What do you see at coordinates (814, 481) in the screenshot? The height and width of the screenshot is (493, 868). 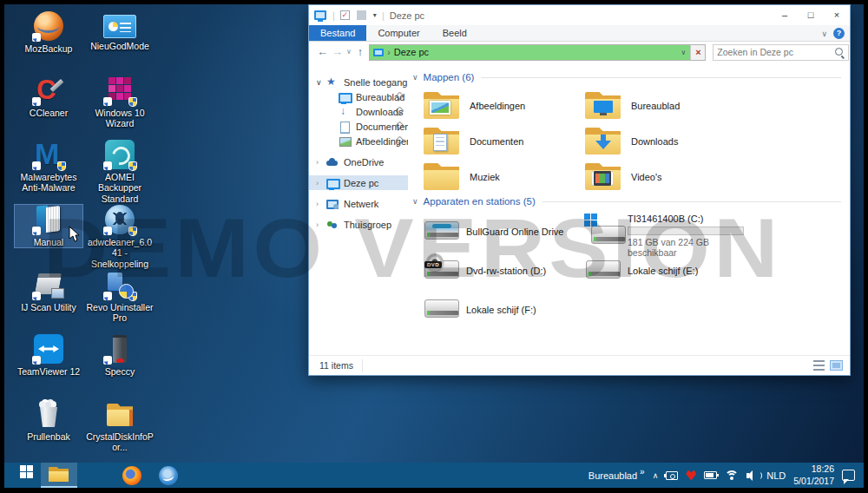 I see `clock-date: 5/01/2017` at bounding box center [814, 481].